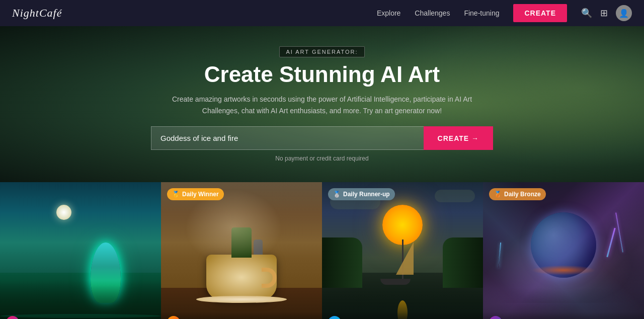 Image resolution: width=644 pixels, height=319 pixels. I want to click on badge-runner: 🥈 Daily Runner-up, so click(361, 194).